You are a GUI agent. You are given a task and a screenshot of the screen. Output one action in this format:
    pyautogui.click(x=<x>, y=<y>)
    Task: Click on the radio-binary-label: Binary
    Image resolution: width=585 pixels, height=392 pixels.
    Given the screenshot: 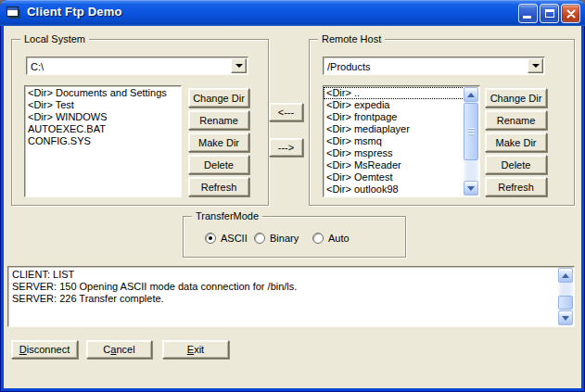 What is the action you would take?
    pyautogui.click(x=284, y=238)
    